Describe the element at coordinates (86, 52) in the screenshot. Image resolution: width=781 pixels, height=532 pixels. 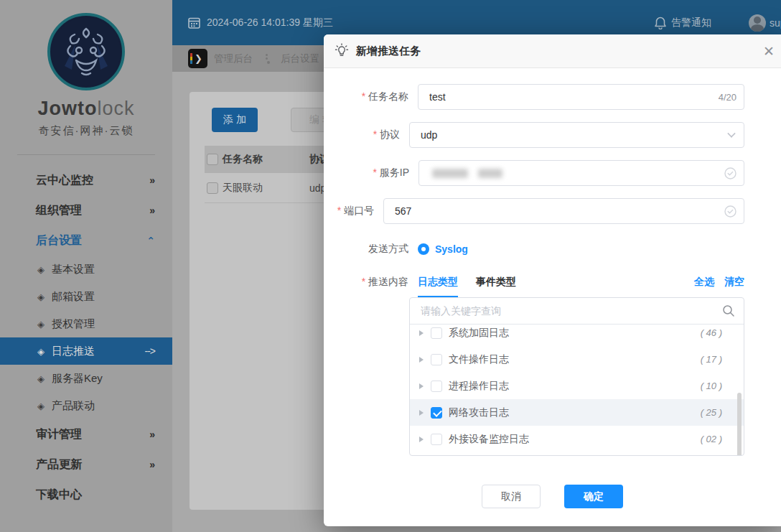
I see `lion-logo-icon` at that location.